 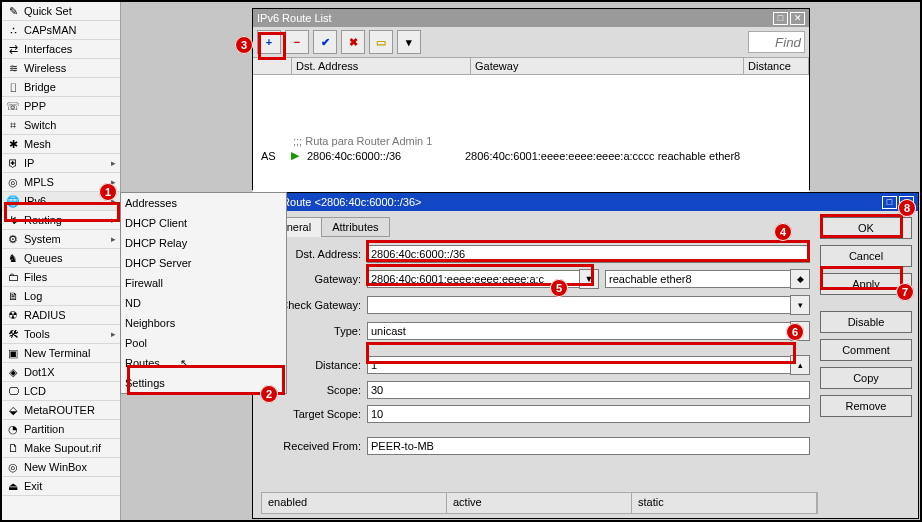 What do you see at coordinates (61, 50) in the screenshot?
I see `menu-interfaces: ⇄Interfaces` at bounding box center [61, 50].